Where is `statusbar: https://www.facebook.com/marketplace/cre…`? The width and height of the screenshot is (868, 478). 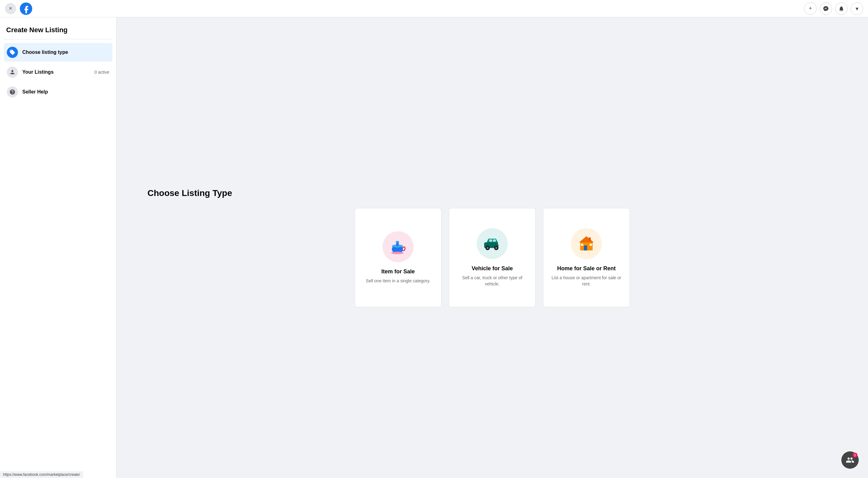 statusbar: https://www.facebook.com/marketplace/cre… is located at coordinates (41, 475).